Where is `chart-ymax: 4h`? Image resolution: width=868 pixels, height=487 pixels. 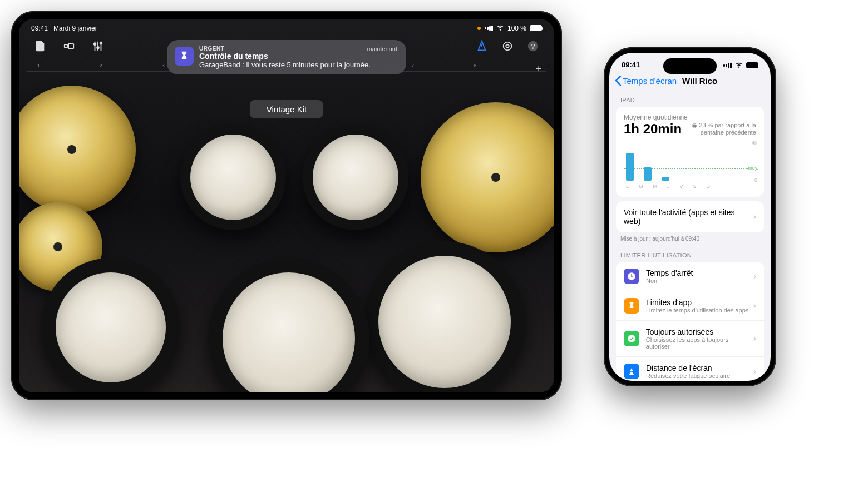 chart-ymax: 4h is located at coordinates (754, 143).